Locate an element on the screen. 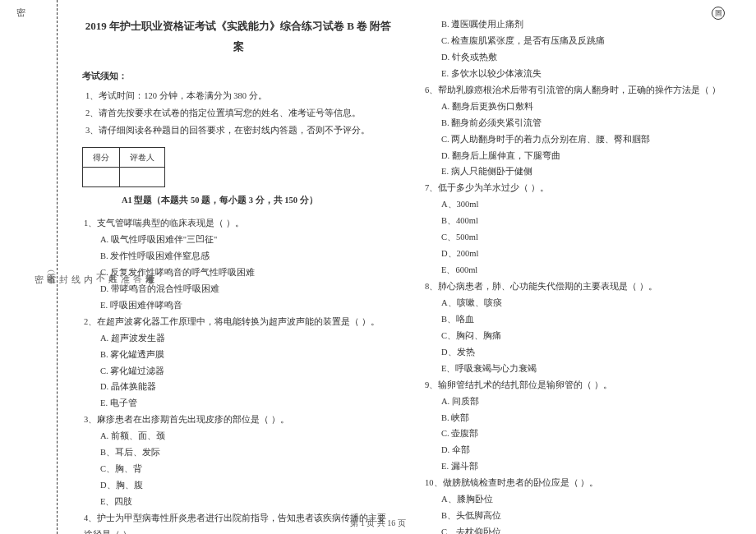 This screenshot has width=756, height=534. q10-b: B、头低脚高位 is located at coordinates (579, 516).